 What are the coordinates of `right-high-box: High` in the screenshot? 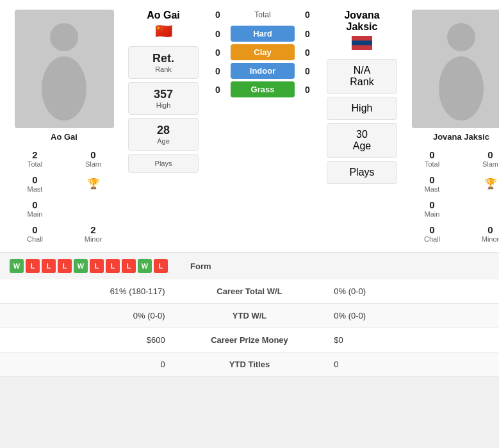 It's located at (362, 108).